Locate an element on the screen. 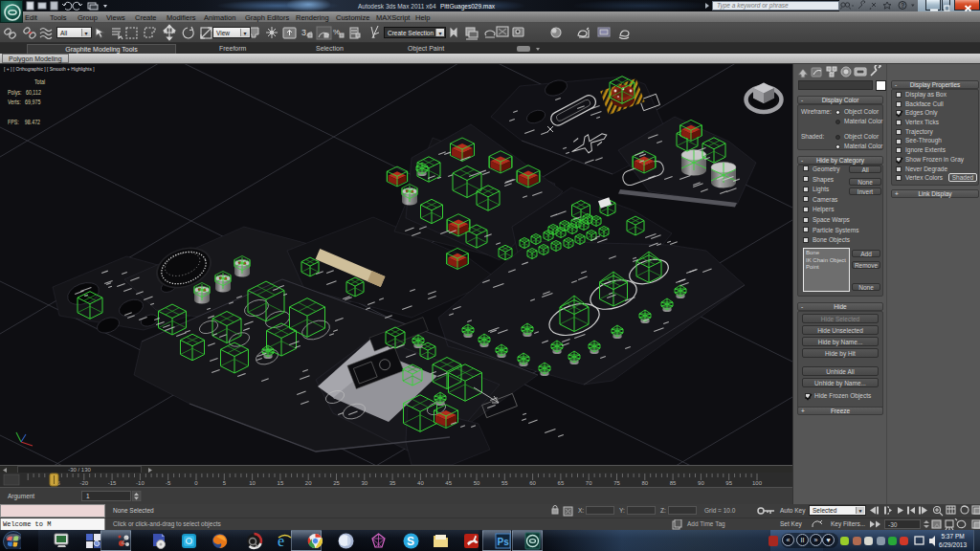  svg-text: -10 is located at coordinates (140, 483).